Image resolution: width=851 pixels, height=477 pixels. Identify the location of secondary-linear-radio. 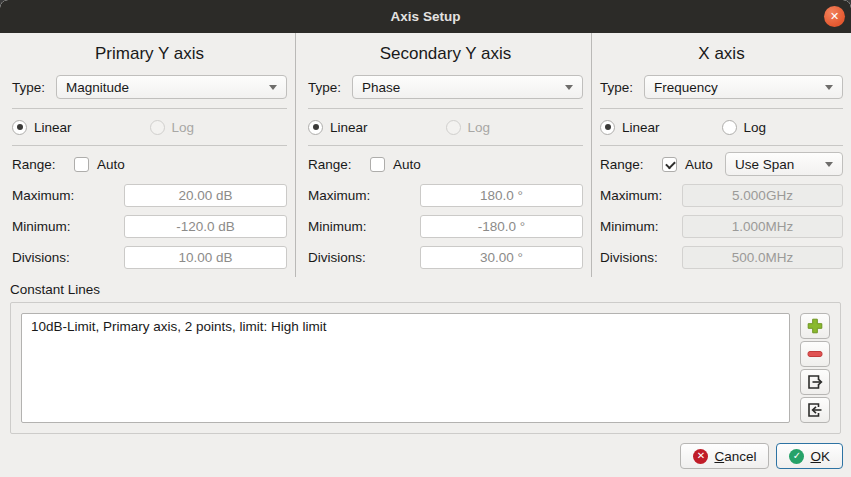
(316, 128).